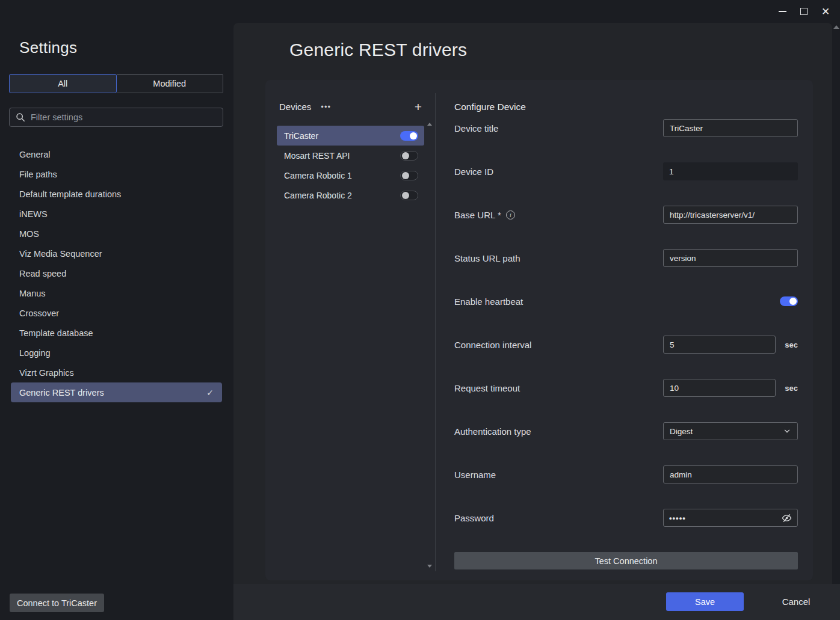 The width and height of the screenshot is (840, 620). Describe the element at coordinates (436, 332) in the screenshot. I see `panel-divider` at that location.